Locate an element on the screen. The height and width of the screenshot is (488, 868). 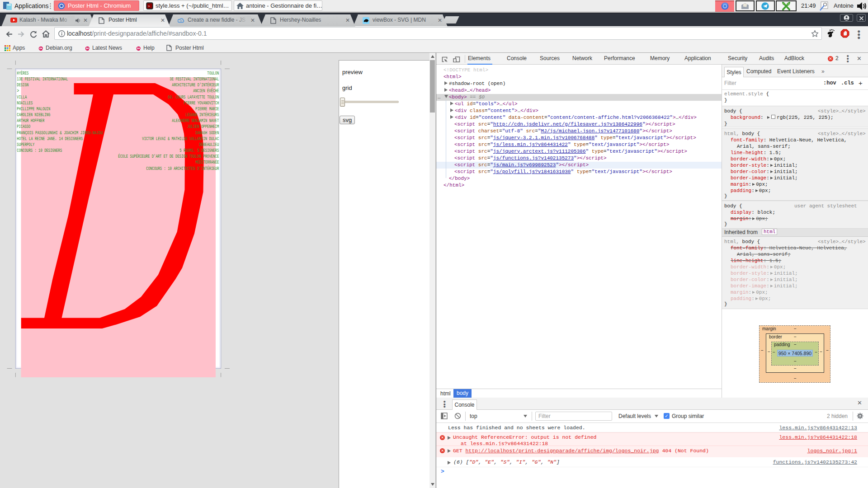
svg-text: ANCIEN ÉVÊCHÉ is located at coordinates (206, 90).